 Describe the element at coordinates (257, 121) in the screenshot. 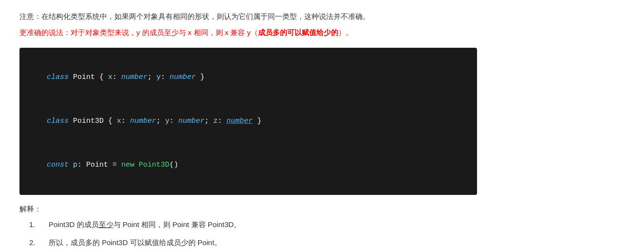

I see `brace-close-2: }` at that location.